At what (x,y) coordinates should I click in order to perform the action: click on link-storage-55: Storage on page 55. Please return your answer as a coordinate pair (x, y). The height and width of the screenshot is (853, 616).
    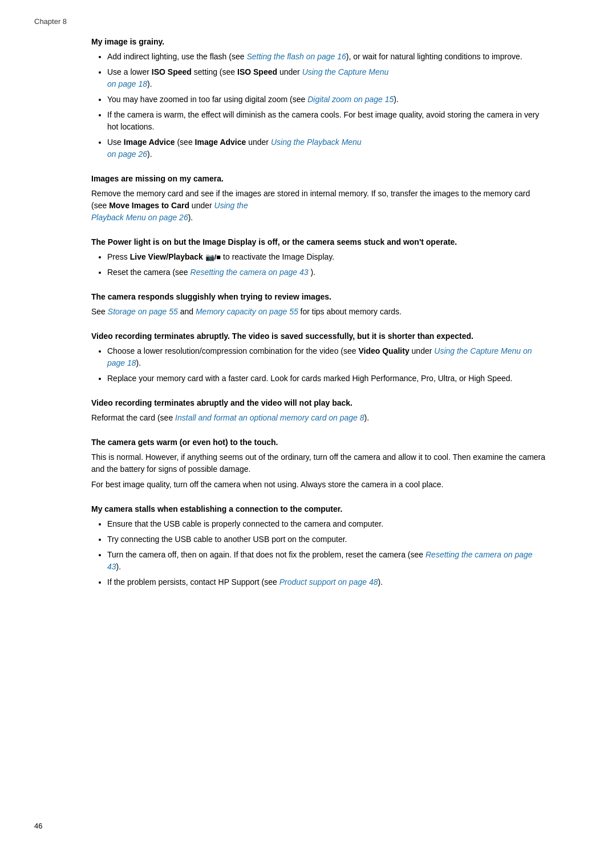
    Looking at the image, I should click on (143, 312).